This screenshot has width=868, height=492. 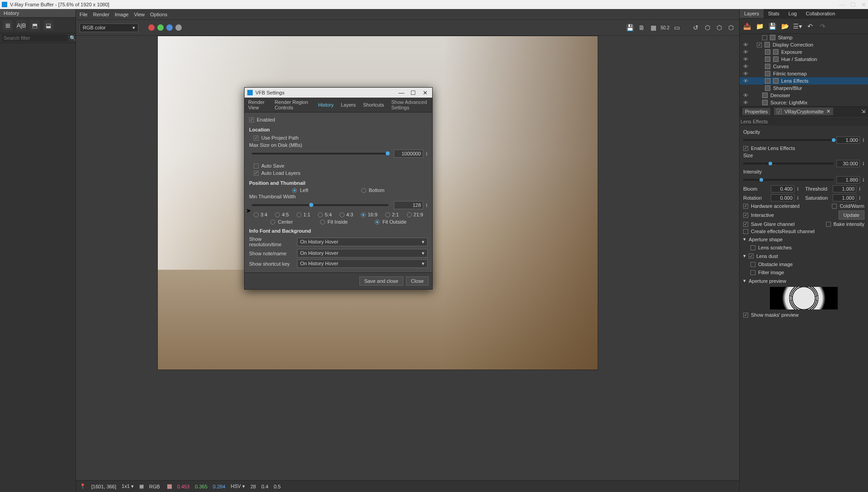 I want to click on dialog-close-button: ✕, so click(x=425, y=93).